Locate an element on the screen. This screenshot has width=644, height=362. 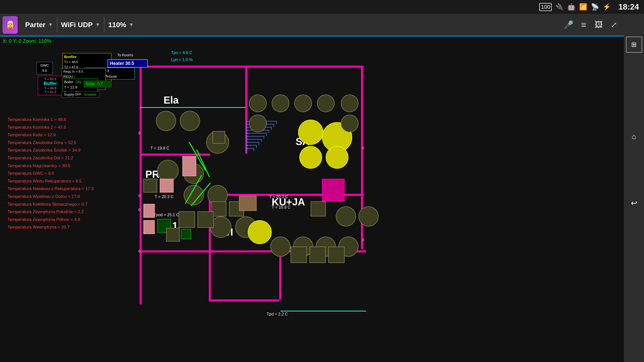
temp-pr: T = 20.3 C is located at coordinates (164, 197).